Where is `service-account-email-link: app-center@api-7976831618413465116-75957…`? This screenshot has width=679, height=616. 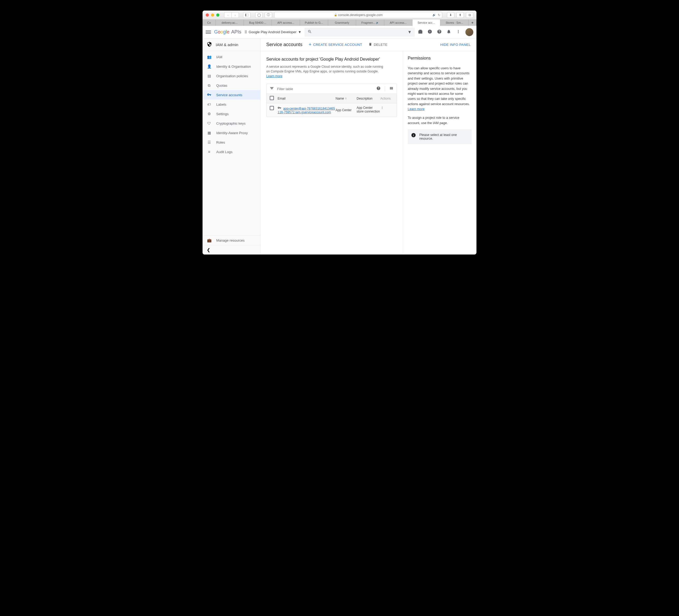
service-account-email-link: app-center@api-7976831618413465116-75957… is located at coordinates (306, 111).